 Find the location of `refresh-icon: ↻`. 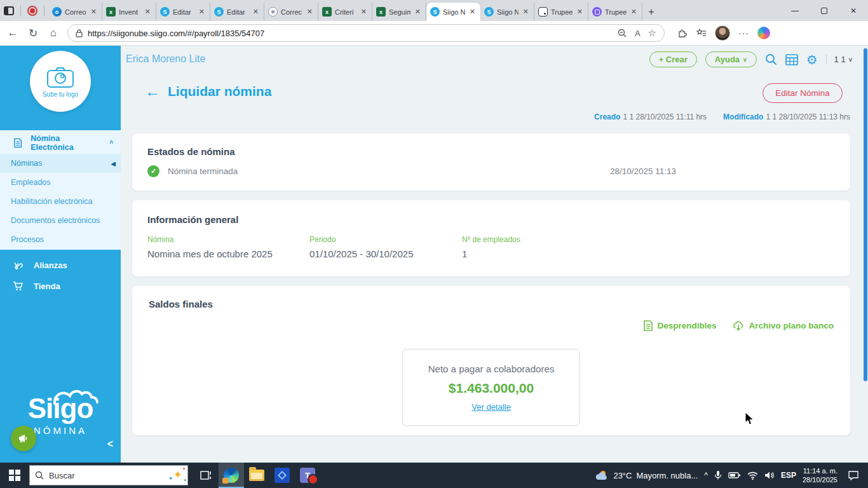

refresh-icon: ↻ is located at coordinates (33, 33).